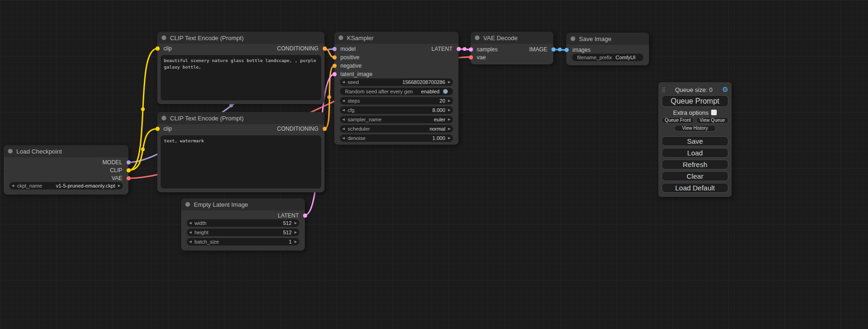  What do you see at coordinates (243, 224) in the screenshot?
I see `node-empty-latent-image: Empty Latent Image LATENT ◀ width 512 ▶ …` at bounding box center [243, 224].